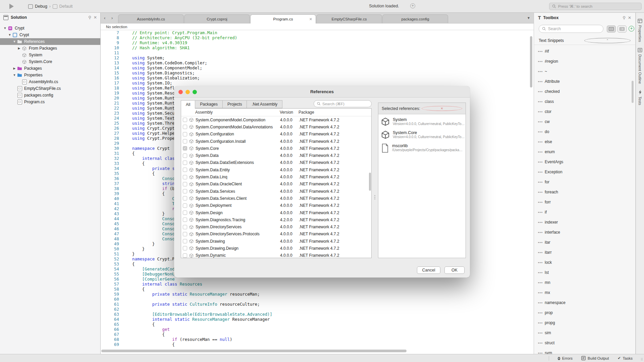  What do you see at coordinates (642, 359) in the screenshot?
I see `resize-grip: ⠿` at bounding box center [642, 359].